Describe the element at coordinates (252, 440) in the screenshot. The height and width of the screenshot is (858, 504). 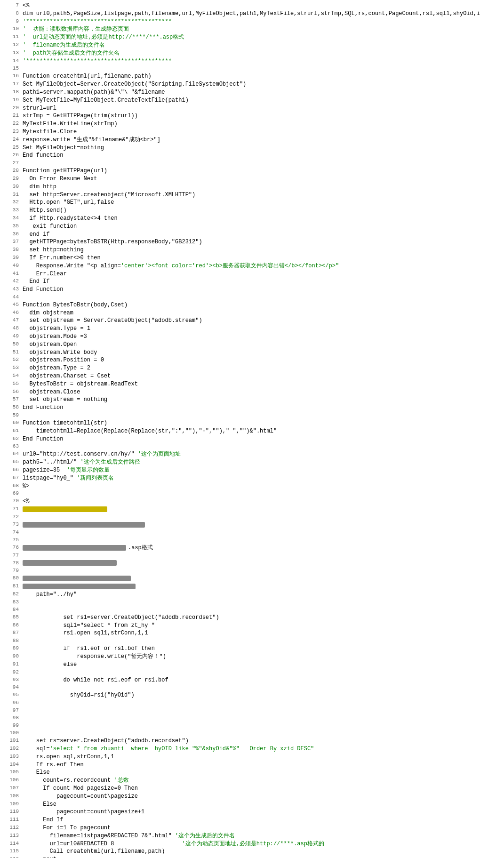
I see `table-row: 62End Function` at that location.